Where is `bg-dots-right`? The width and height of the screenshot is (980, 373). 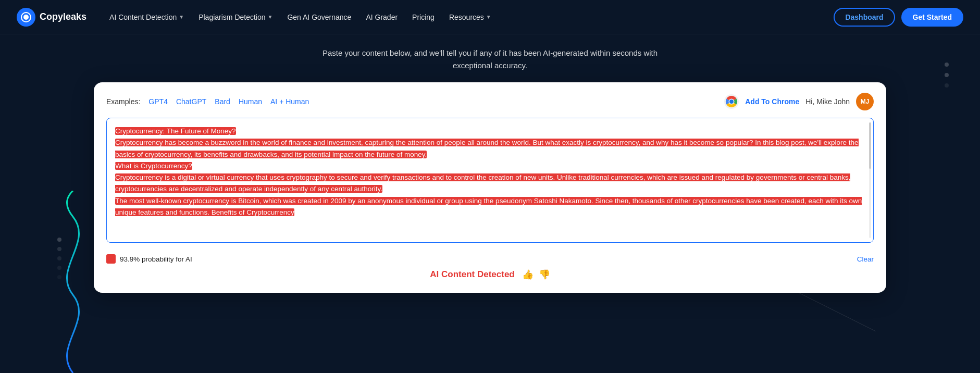 bg-dots-right is located at coordinates (947, 75).